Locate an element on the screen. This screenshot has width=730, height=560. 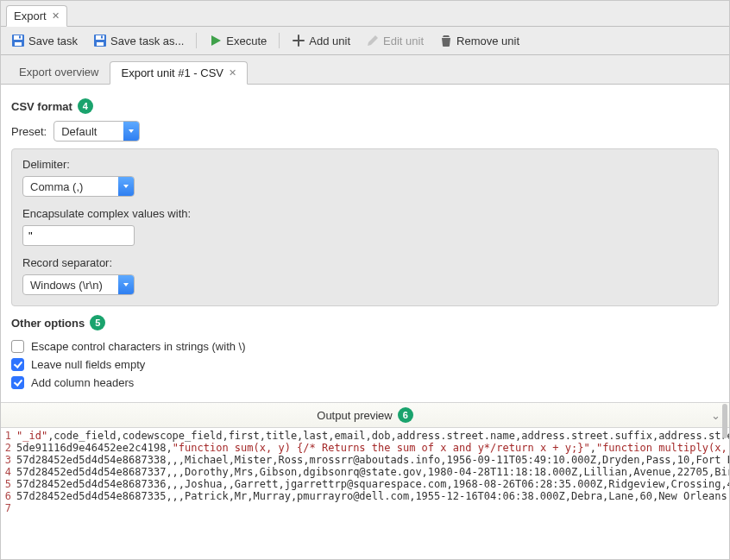
delimiter-label: Delimiter: is located at coordinates (365, 164).